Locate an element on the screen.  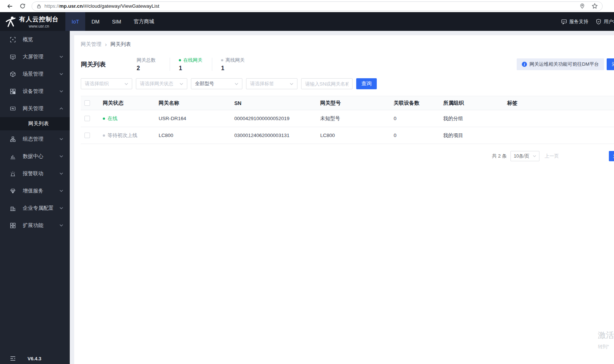
platform-tabs: IoT DM SIM 官方商城 is located at coordinates (113, 21).